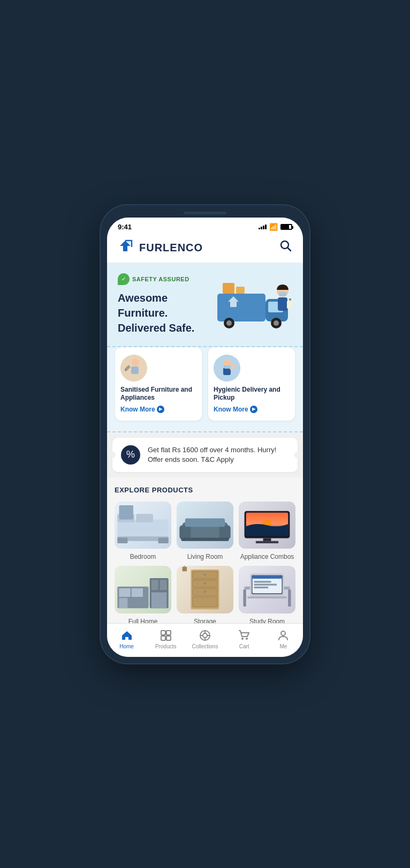  What do you see at coordinates (283, 639) in the screenshot?
I see `nav-item-me: Me` at bounding box center [283, 639].